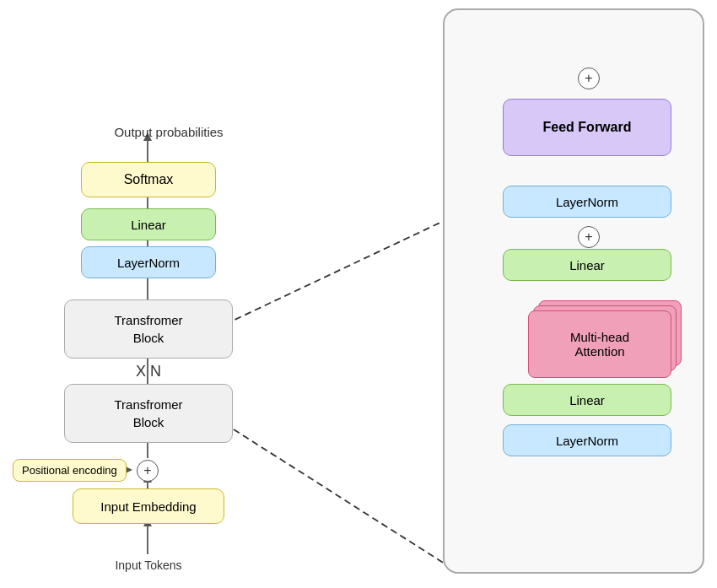 This screenshot has width=717, height=588. I want to click on linear-right-bottom: Linear, so click(587, 400).